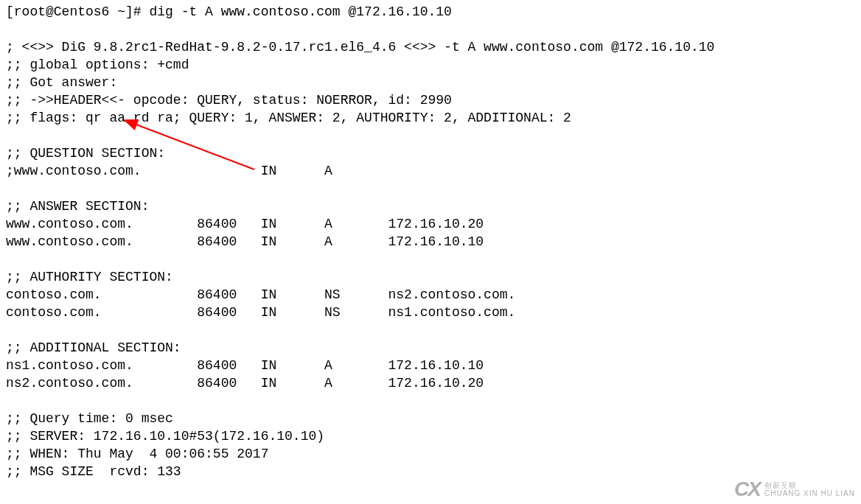 The height and width of the screenshot is (504, 861). Describe the element at coordinates (809, 494) in the screenshot. I see `watermark-text-en: CHUANG XIN HU LIAN` at that location.